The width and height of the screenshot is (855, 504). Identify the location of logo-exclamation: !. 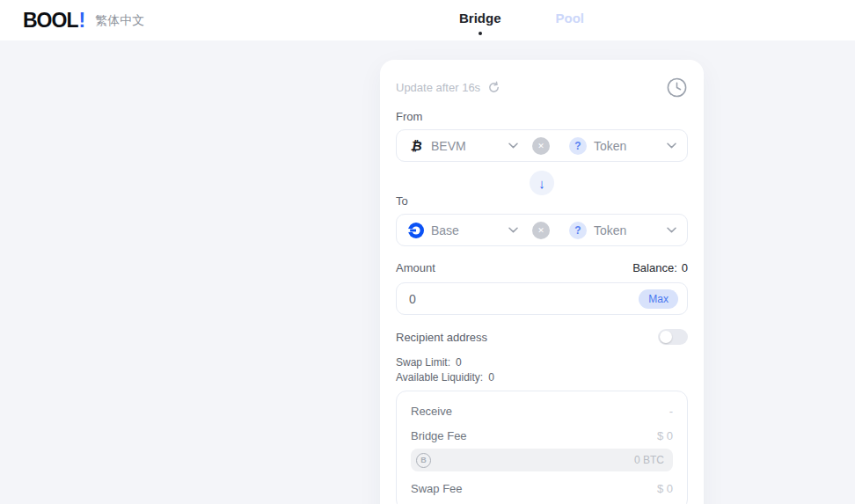
(81, 20).